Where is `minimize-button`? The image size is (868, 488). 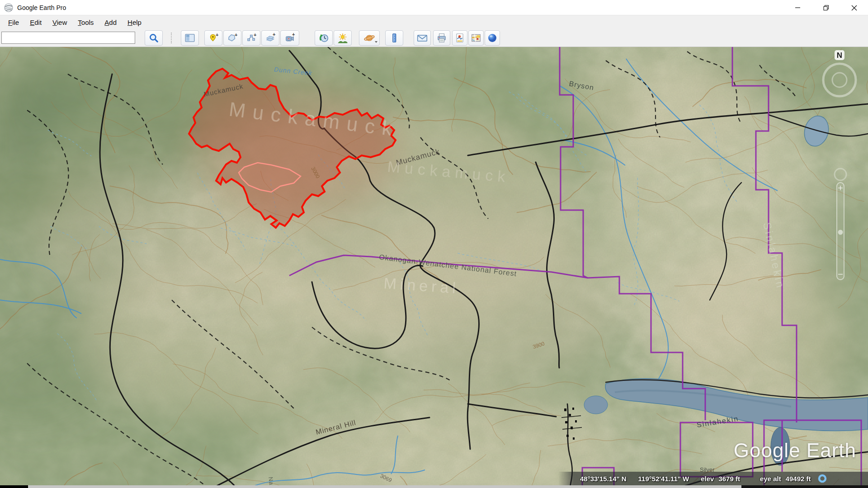
minimize-button is located at coordinates (798, 8).